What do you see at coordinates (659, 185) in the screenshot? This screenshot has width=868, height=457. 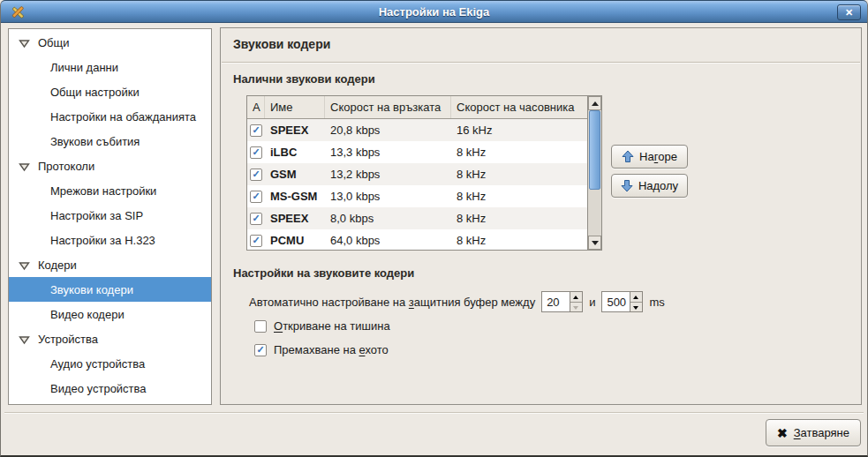 I see `move-down-label: Надолу` at bounding box center [659, 185].